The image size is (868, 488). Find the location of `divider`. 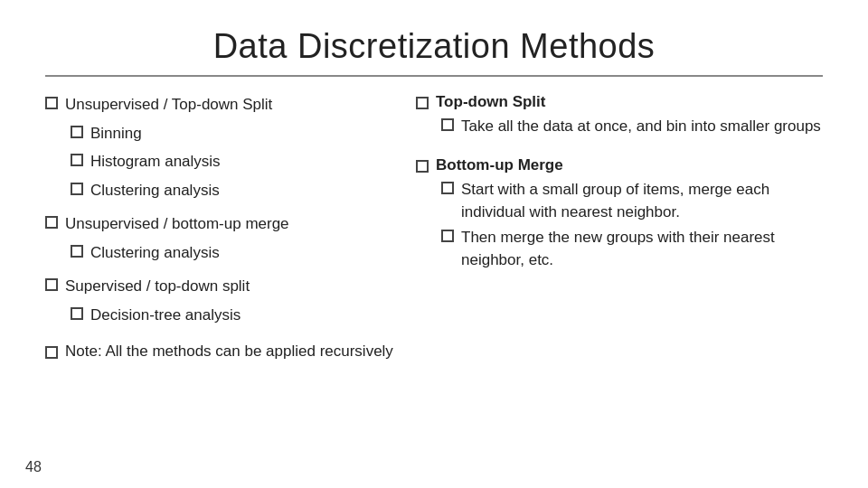

divider is located at coordinates (434, 76).